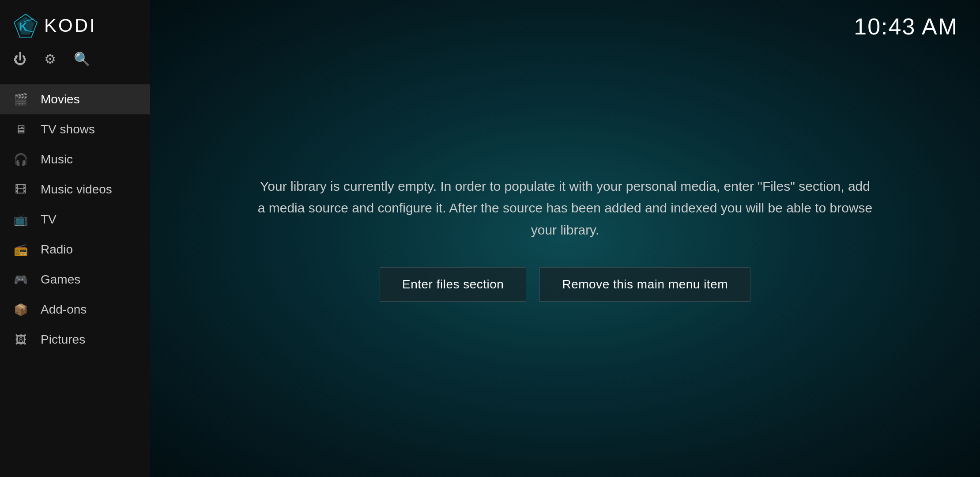 This screenshot has height=477, width=980. What do you see at coordinates (21, 160) in the screenshot?
I see `music-icon: 🎧` at bounding box center [21, 160].